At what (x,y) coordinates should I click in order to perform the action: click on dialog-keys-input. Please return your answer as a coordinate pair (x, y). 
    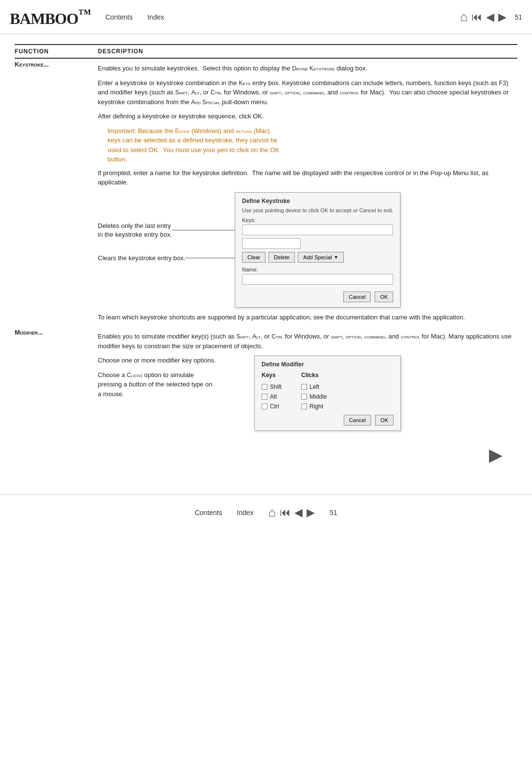
    Looking at the image, I should click on (318, 230).